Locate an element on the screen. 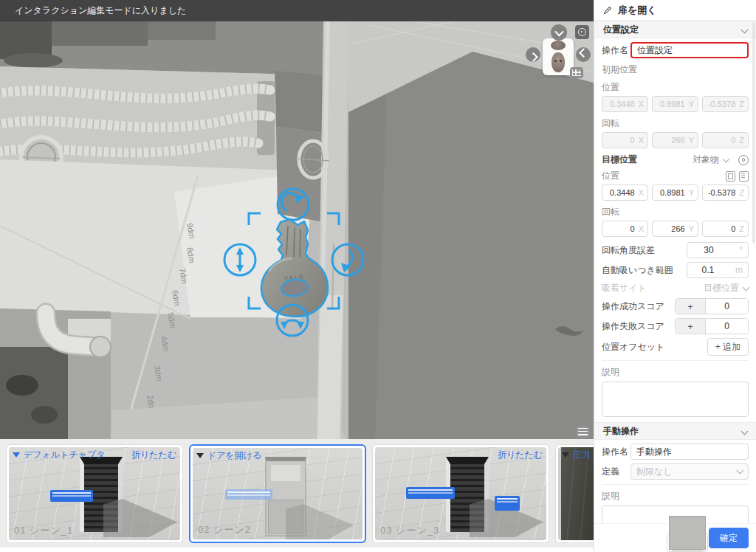 This screenshot has height=552, width=756. focus-target-button is located at coordinates (582, 32).